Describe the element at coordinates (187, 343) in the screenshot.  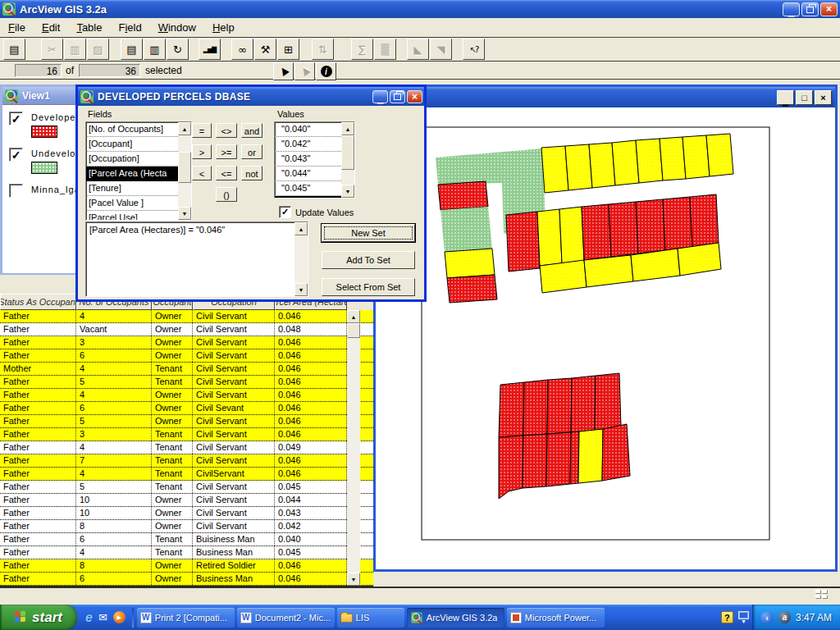
I see `table-row: Father3OwnerCivil Servant0.046` at that location.